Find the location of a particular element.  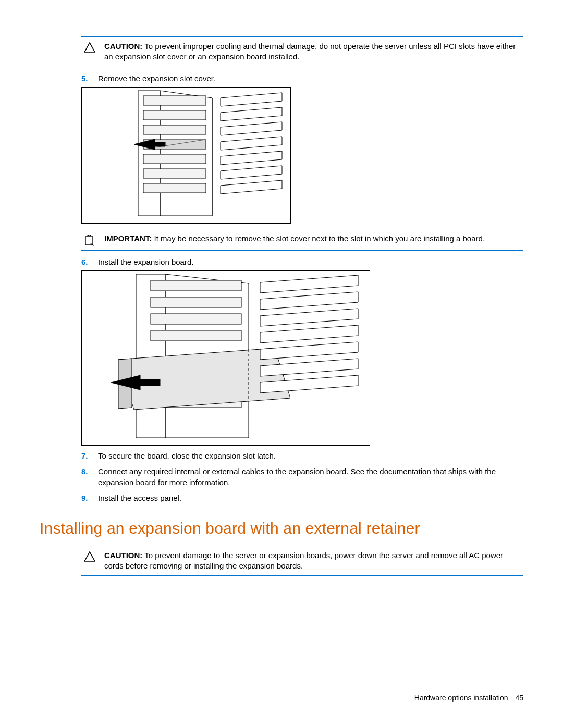

step-9-text: Install the access panel. is located at coordinates (140, 498).